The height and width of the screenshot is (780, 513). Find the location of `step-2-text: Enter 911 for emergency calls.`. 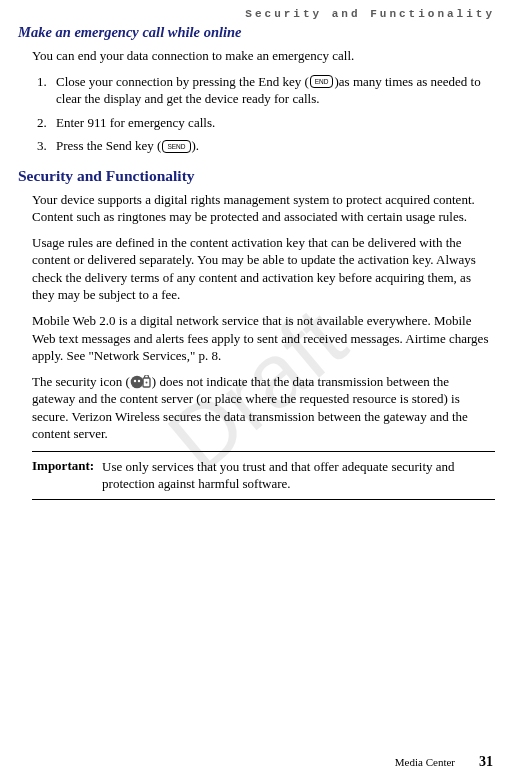

step-2-text: Enter 911 for emergency calls. is located at coordinates (136, 122).